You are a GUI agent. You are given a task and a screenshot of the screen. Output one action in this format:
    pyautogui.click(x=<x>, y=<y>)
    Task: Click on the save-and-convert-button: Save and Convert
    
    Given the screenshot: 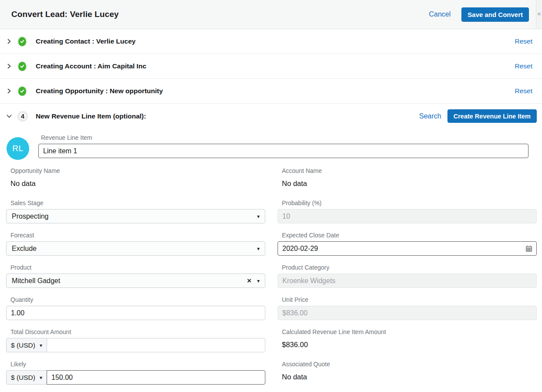 What is the action you would take?
    pyautogui.click(x=495, y=15)
    